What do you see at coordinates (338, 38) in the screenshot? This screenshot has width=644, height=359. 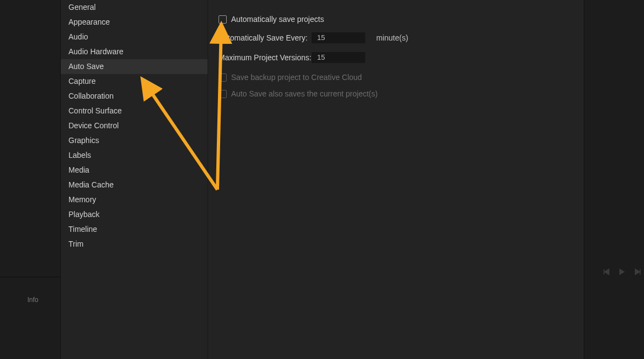 I see `save-every-input: 15` at bounding box center [338, 38].